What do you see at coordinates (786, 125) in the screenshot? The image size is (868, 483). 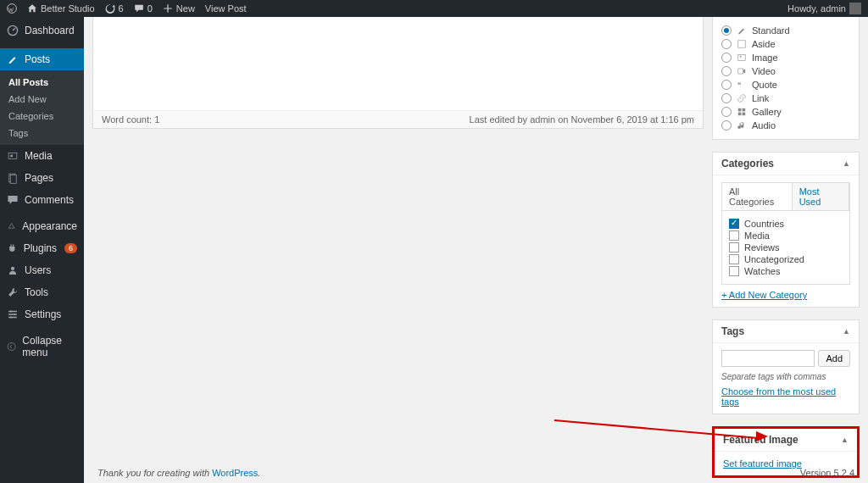 I see `format-audio: Audio` at bounding box center [786, 125].